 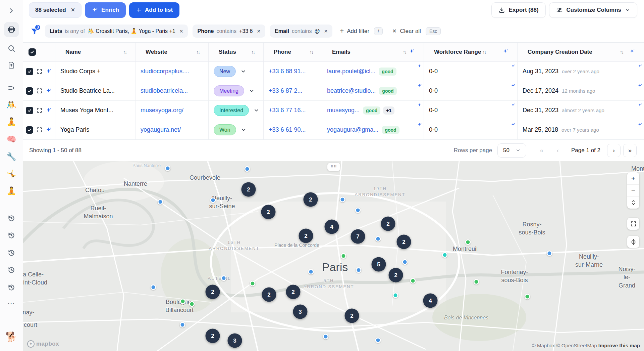 What do you see at coordinates (630, 150) in the screenshot?
I see `last-page-button: »` at bounding box center [630, 150].